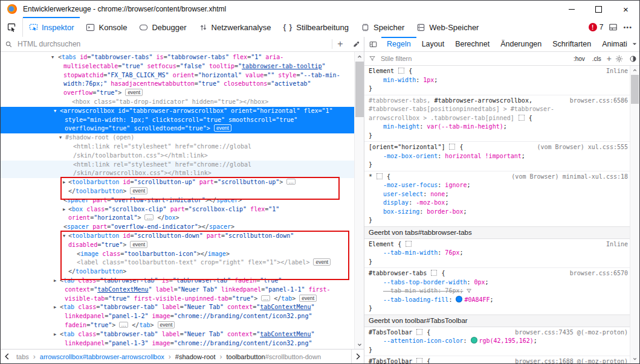  I want to click on markup-line: ▶<tab class="tabbrowser-tab" is="tabbrow…, so click(178, 281).